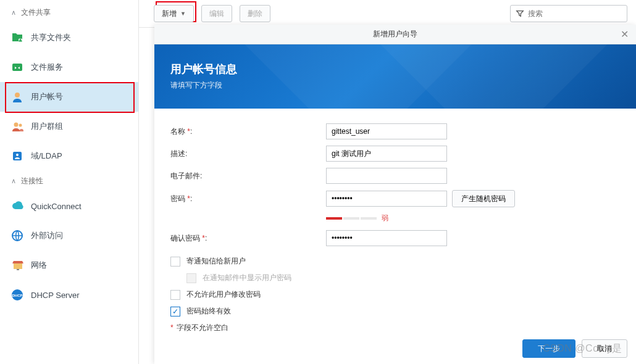 The width and height of the screenshot is (636, 364). Describe the element at coordinates (69, 97) in the screenshot. I see `sidebar-item-user-account: 用户帐号` at that location.